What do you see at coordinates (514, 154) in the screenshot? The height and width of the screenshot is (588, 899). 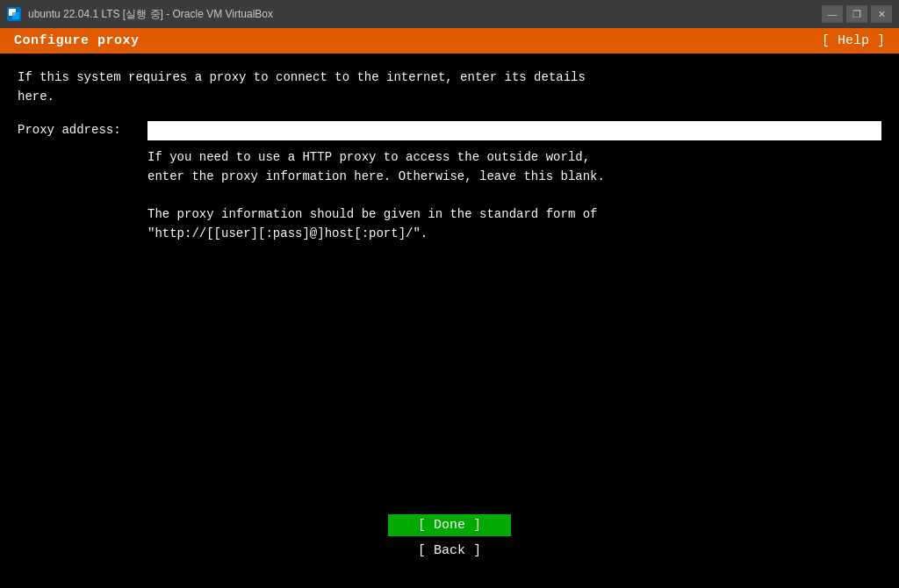 I see `proxy-input-area: If you need to use a HTTP proxy to acces…` at bounding box center [514, 154].